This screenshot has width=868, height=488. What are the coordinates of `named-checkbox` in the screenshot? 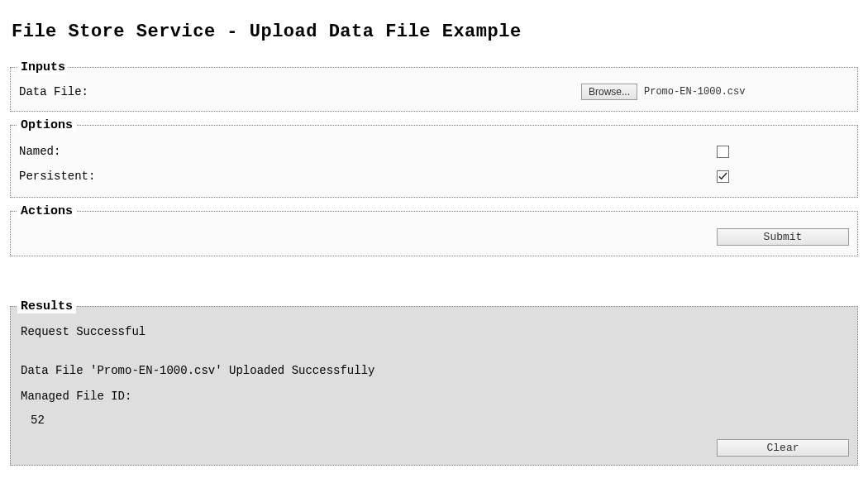 It's located at (723, 152).